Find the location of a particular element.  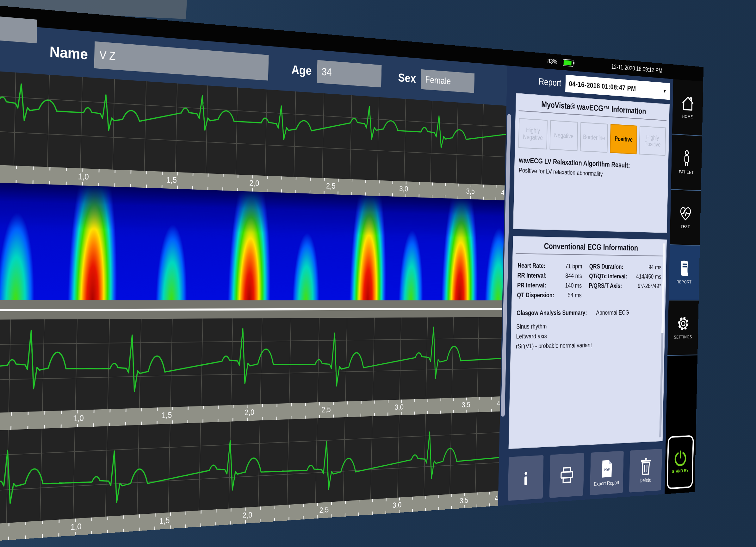

panel-scrollbar-thumb is located at coordinates (663, 288).